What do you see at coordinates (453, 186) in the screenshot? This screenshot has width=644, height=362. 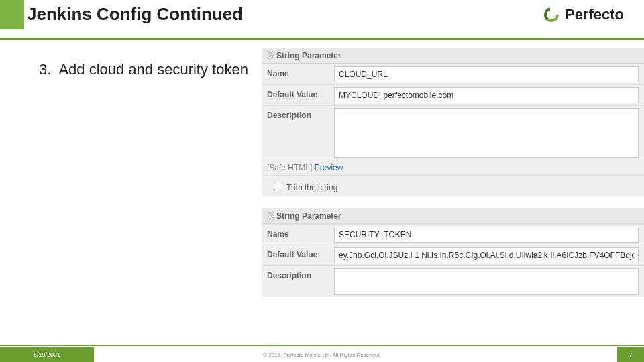 I see `trim-row: Trim the string` at bounding box center [453, 186].